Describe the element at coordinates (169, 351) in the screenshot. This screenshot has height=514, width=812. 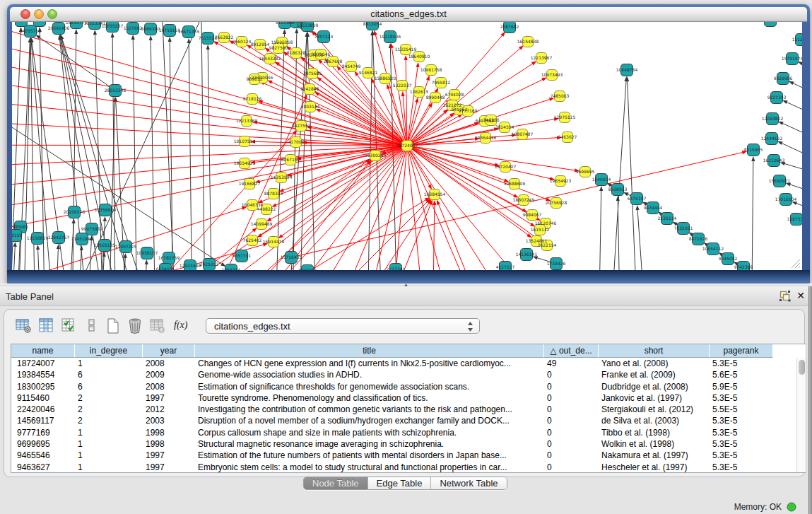
I see `column-header-year: year` at that location.